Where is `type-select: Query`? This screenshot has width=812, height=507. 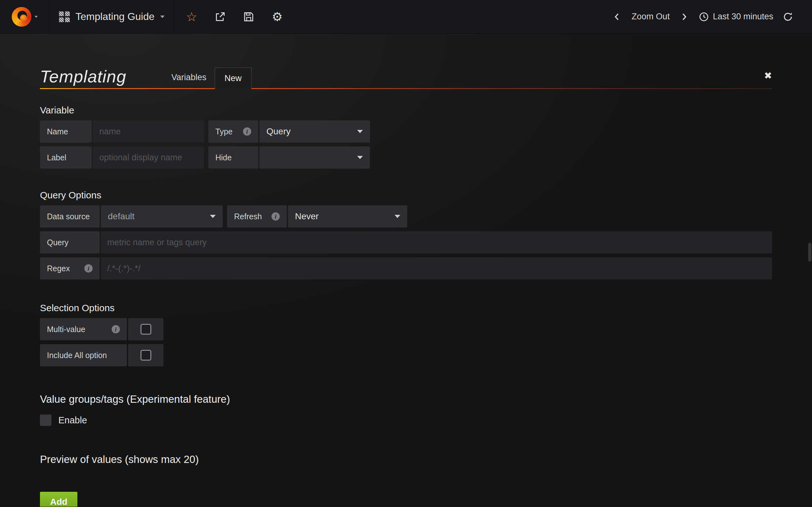 type-select: Query is located at coordinates (315, 131).